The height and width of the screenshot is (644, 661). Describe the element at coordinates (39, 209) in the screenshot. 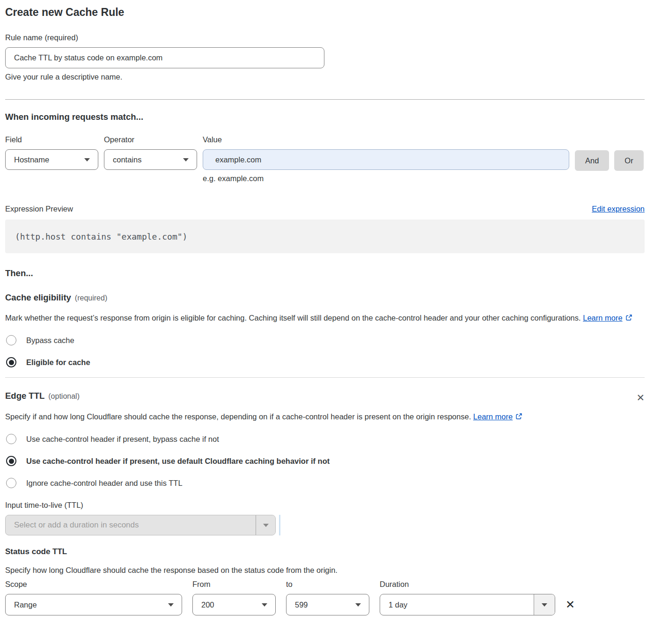

I see `expression-preview-label: Expression Preview` at that location.